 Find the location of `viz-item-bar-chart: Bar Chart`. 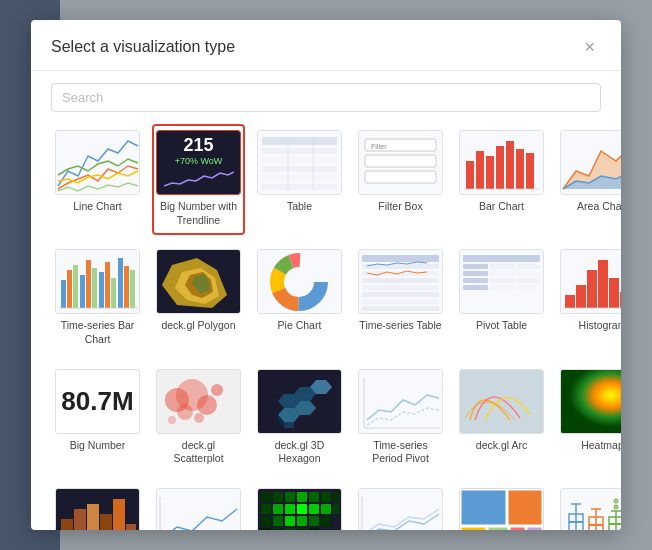

viz-item-bar-chart: Bar Chart is located at coordinates (502, 180).